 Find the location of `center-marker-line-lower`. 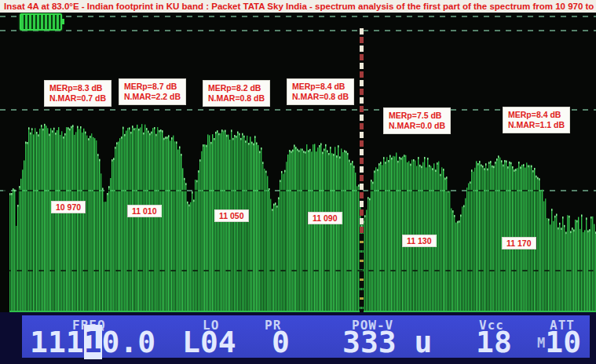

center-marker-line-lower is located at coordinates (361, 273).